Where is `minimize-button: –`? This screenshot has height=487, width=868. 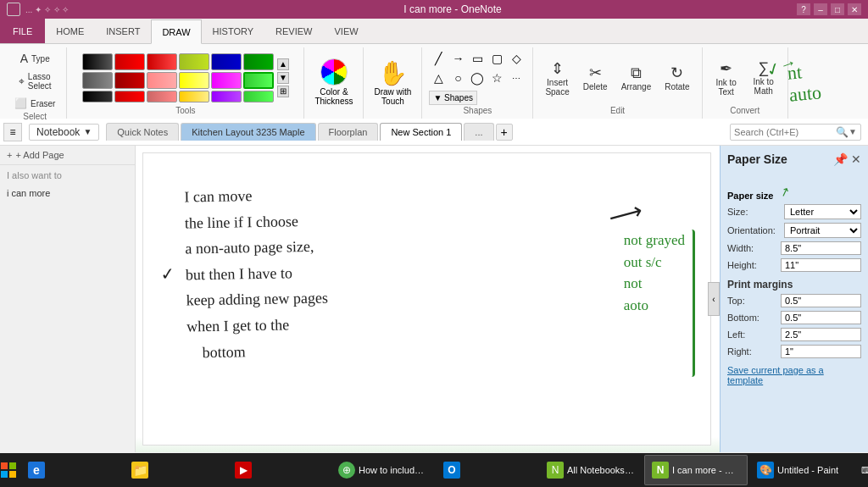
minimize-button: – is located at coordinates (821, 9).